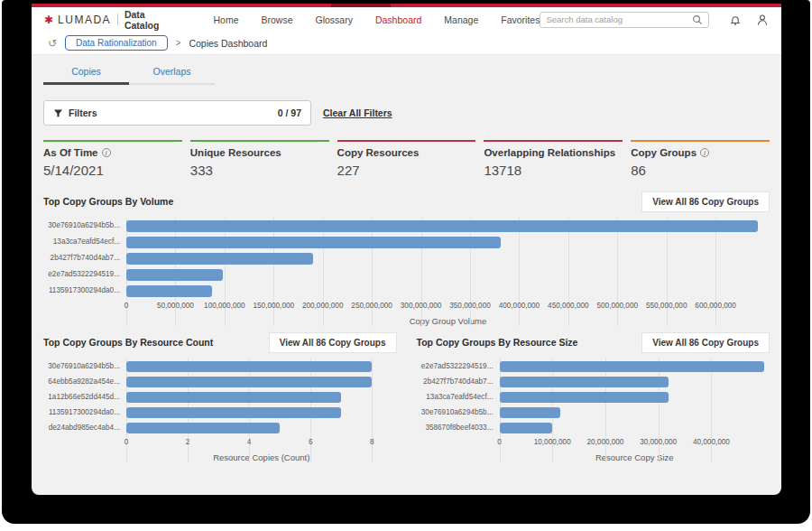  Describe the element at coordinates (735, 20) in the screenshot. I see `notifications-bell-icon` at that location.